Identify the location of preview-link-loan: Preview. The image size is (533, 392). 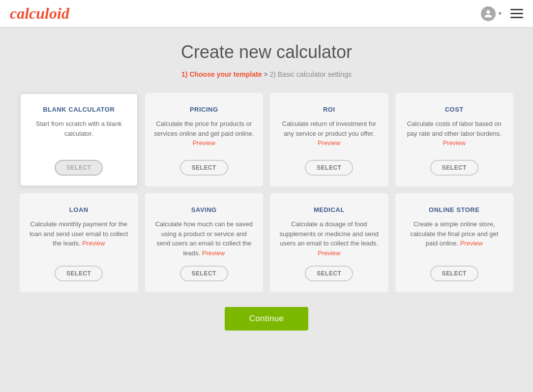
(93, 243).